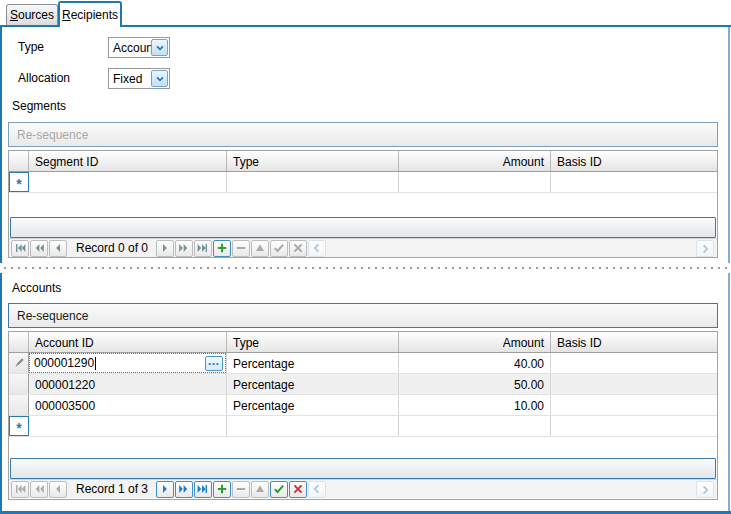 The height and width of the screenshot is (514, 731). I want to click on accounts-new-row: *, so click(363, 426).